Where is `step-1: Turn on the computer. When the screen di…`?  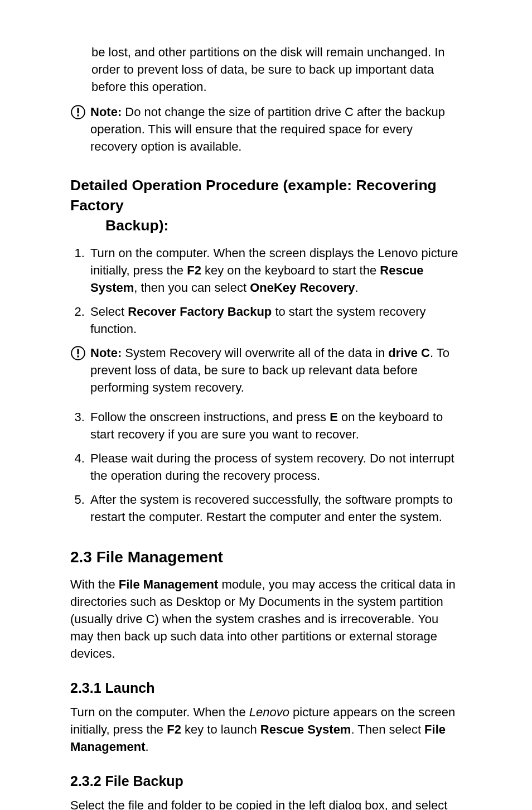
step-1: Turn on the computer. When the screen di… is located at coordinates (275, 270).